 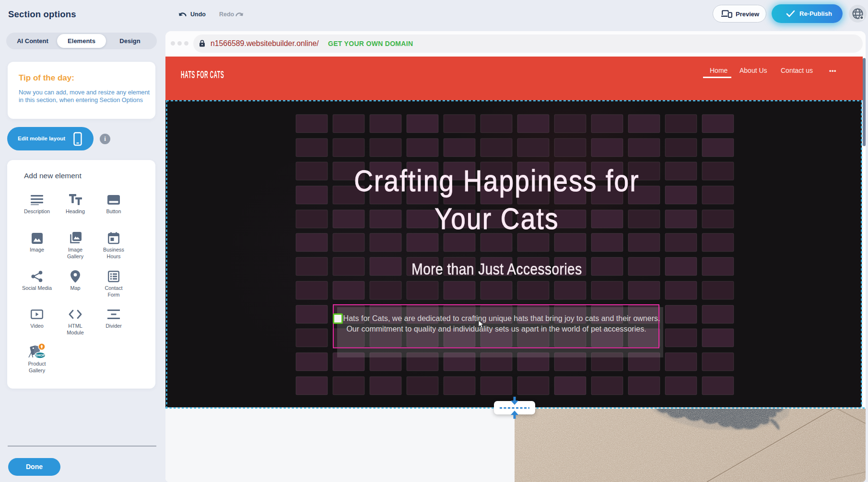 I want to click on svg-text: SHOP, so click(x=40, y=356).